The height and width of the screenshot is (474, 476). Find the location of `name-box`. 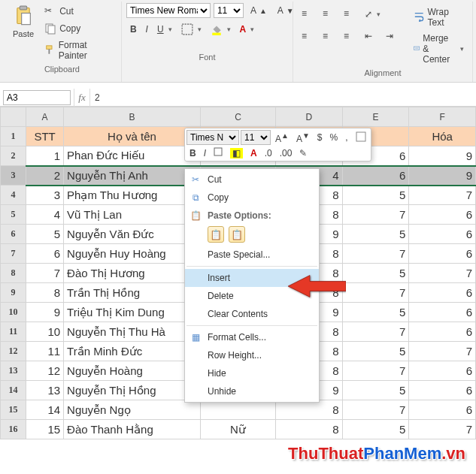

name-box is located at coordinates (37, 98).